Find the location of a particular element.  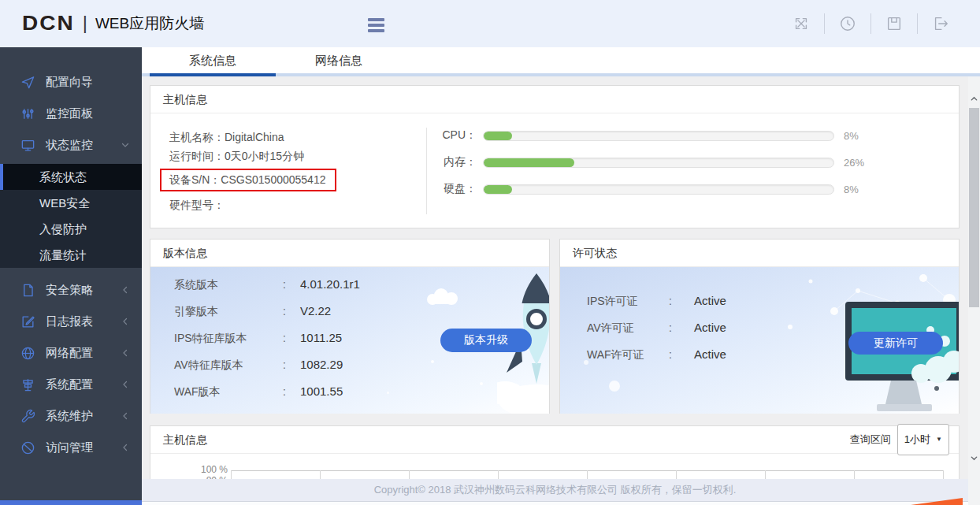

vertical-scrollbar is located at coordinates (974, 291).